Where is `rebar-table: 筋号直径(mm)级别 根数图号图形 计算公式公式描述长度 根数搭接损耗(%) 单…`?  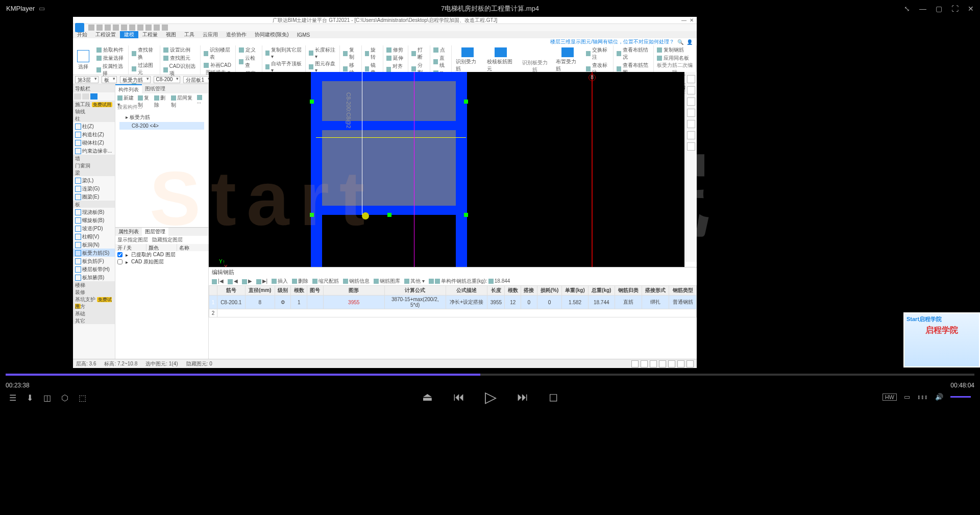 rebar-table: 筋号直径(mm)级别 根数图号图形 计算公式公式描述长度 根数搭接损耗(%) 单… is located at coordinates (453, 301).